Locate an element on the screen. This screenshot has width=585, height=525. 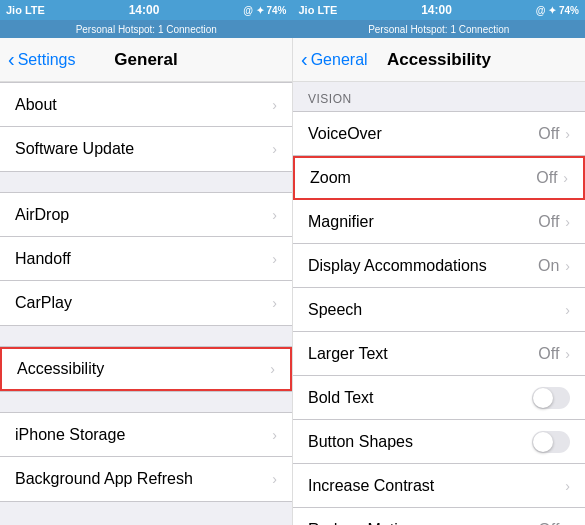
hotspot-left: Personal Hotspot: 1 Connection is located at coordinates (146, 29).